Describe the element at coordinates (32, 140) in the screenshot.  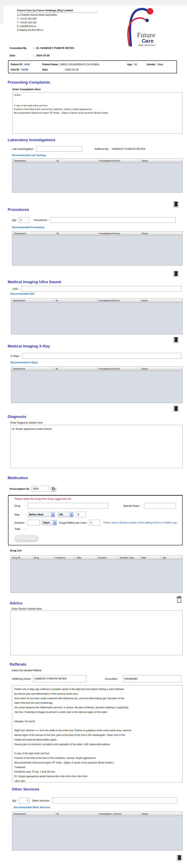
I see `section-title-laboratory: Laboratory Investigations` at that location.